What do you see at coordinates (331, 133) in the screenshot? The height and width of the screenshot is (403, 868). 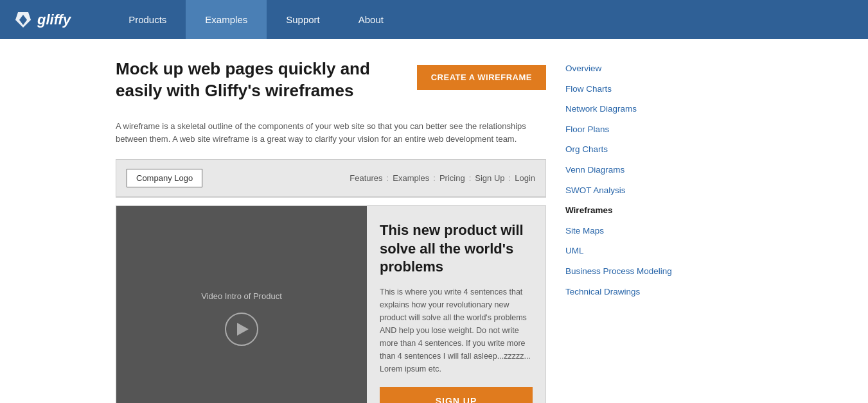 I see `page-description: A wireframe is a skeletal outline of the…` at bounding box center [331, 133].